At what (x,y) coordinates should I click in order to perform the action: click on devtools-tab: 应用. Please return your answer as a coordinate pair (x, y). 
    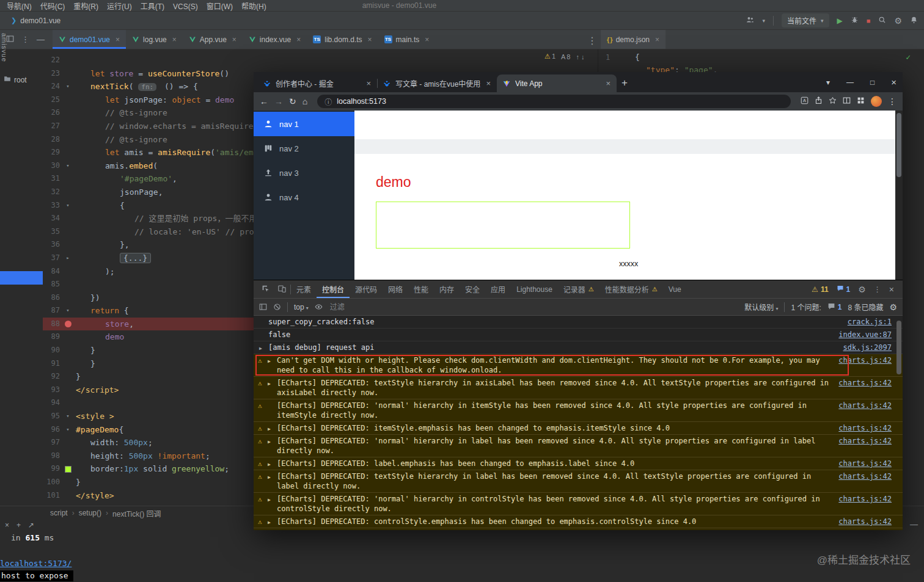
    Looking at the image, I should click on (498, 289).